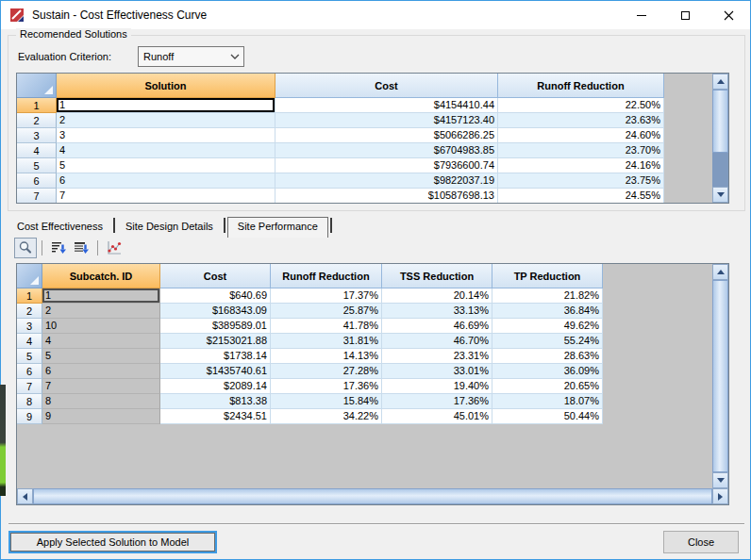 This screenshot has height=560, width=751. Describe the element at coordinates (373, 496) in the screenshot. I see `horizontal-scrollbar` at that location.